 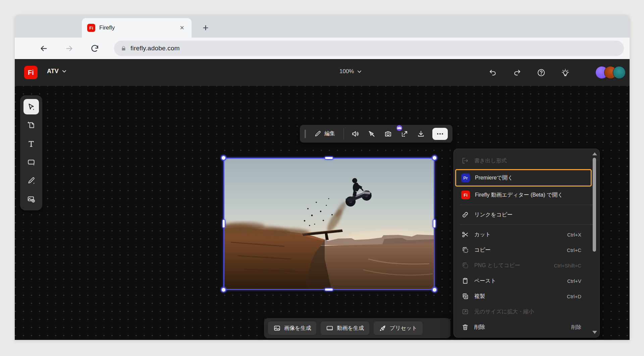 What do you see at coordinates (527, 296) in the screenshot?
I see `menu-item-duplicate: 複製 Ctrl+D` at bounding box center [527, 296].